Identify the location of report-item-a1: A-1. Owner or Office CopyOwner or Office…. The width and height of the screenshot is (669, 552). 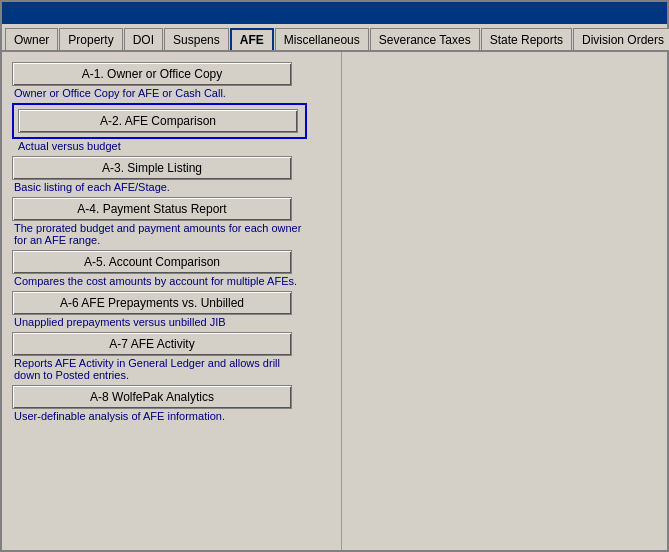
(172, 80).